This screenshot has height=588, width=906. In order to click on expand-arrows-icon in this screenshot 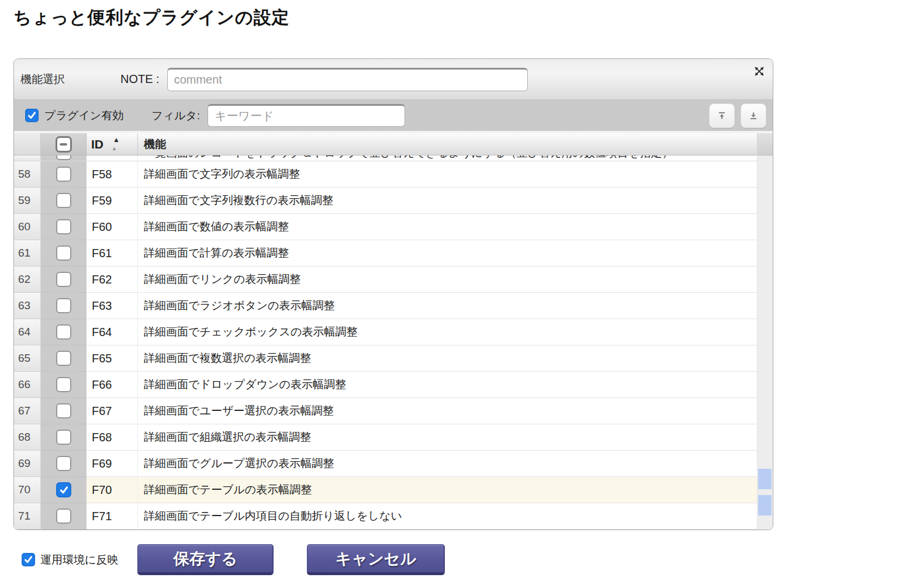, I will do `click(759, 71)`.